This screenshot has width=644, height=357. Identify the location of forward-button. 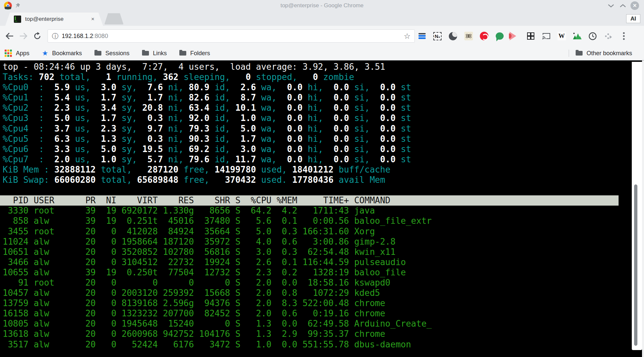
(23, 36).